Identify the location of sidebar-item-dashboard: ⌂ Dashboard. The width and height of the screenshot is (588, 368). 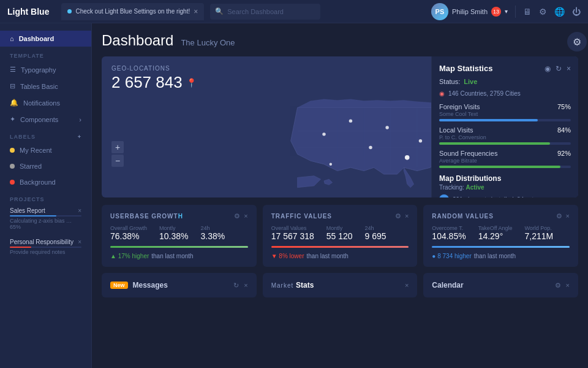
(45, 39).